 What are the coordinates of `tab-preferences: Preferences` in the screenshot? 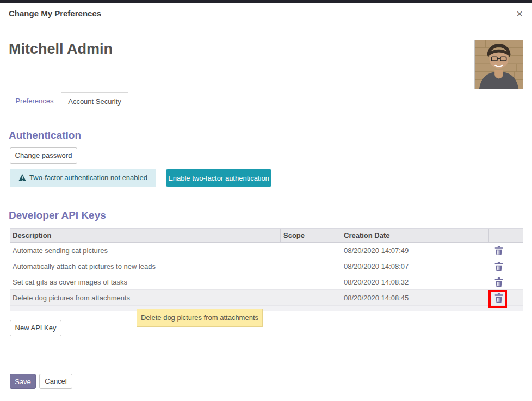 It's located at (35, 101).